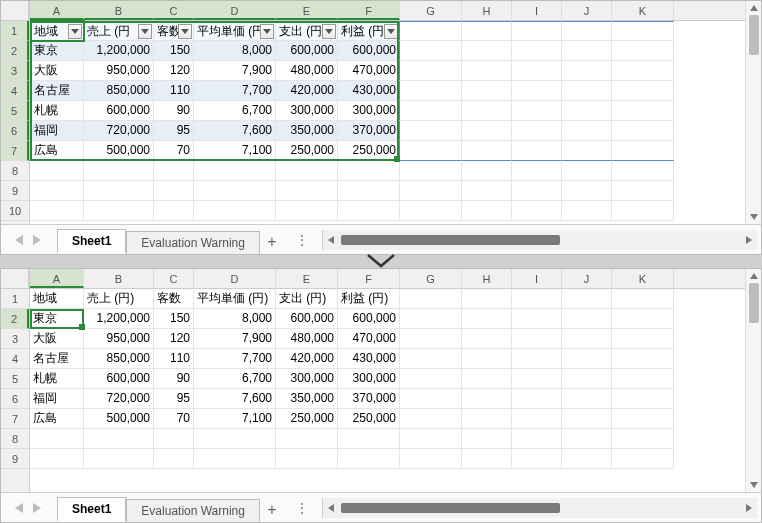 The width and height of the screenshot is (762, 523). What do you see at coordinates (307, 399) in the screenshot?
I see `cell: 350,000` at bounding box center [307, 399].